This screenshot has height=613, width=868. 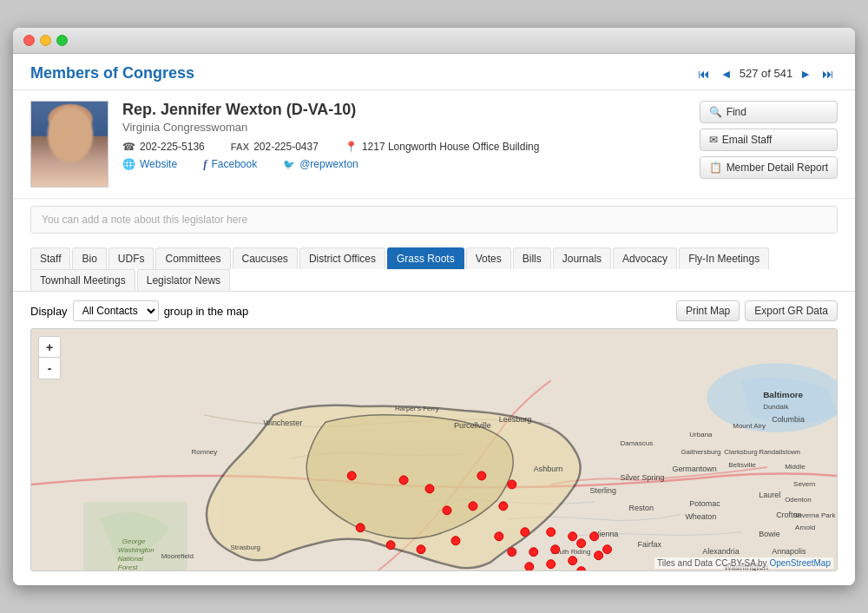 I want to click on svg-text: Alexandria, so click(x=720, y=551).